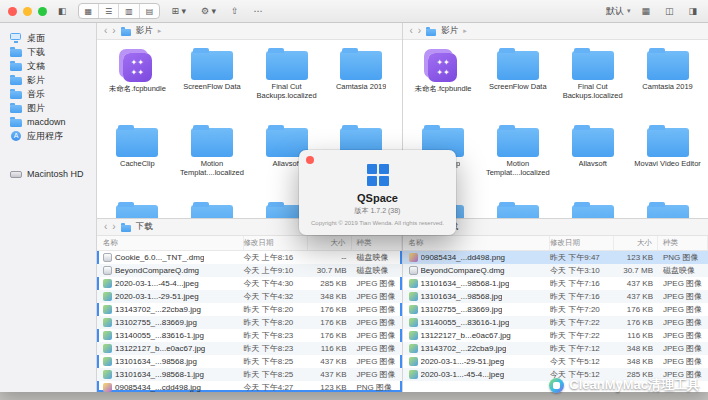 This screenshot has height=400, width=708. Describe the element at coordinates (36, 108) in the screenshot. I see `sidebar-item-label: 图片` at that location.